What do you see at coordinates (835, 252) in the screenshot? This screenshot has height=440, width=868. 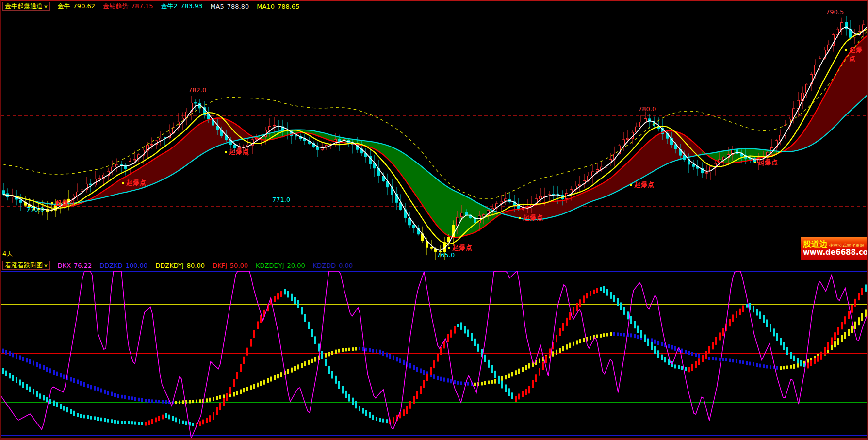 I see `watermark-url: www.de6688.com` at bounding box center [835, 252].